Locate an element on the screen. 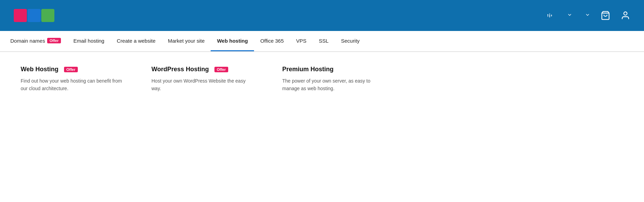  nav-label-web-hosting: Web hosting is located at coordinates (232, 41).